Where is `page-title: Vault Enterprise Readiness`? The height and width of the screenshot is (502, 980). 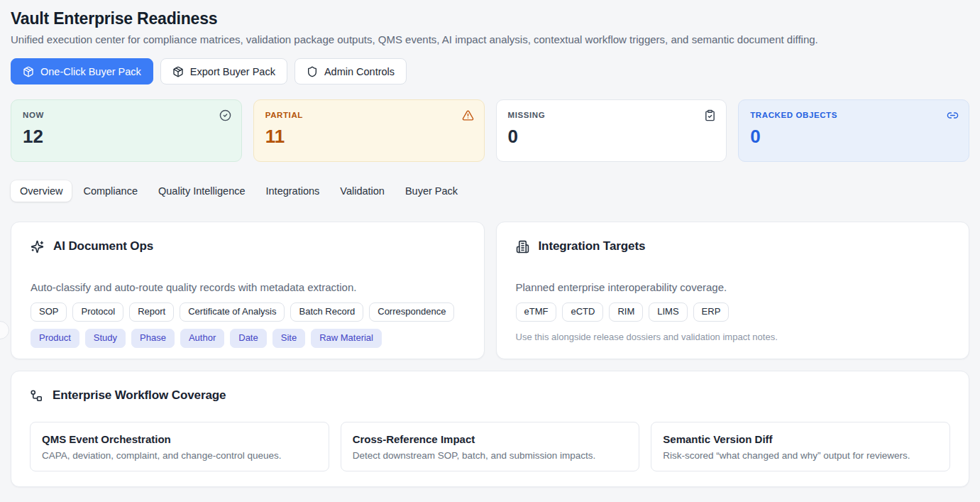
page-title: Vault Enterprise Readiness is located at coordinates (490, 18).